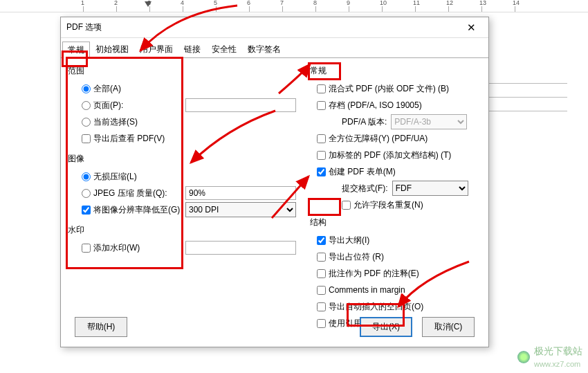  What do you see at coordinates (558, 364) in the screenshot?
I see `watermark-url: www.xz7.com` at bounding box center [558, 364].